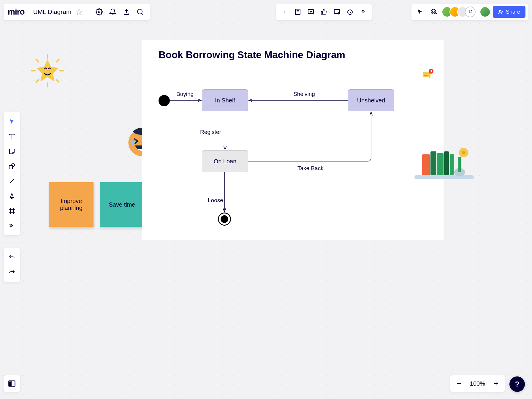  Describe the element at coordinates (48, 71) in the screenshot. I see `star-sticker` at that location.